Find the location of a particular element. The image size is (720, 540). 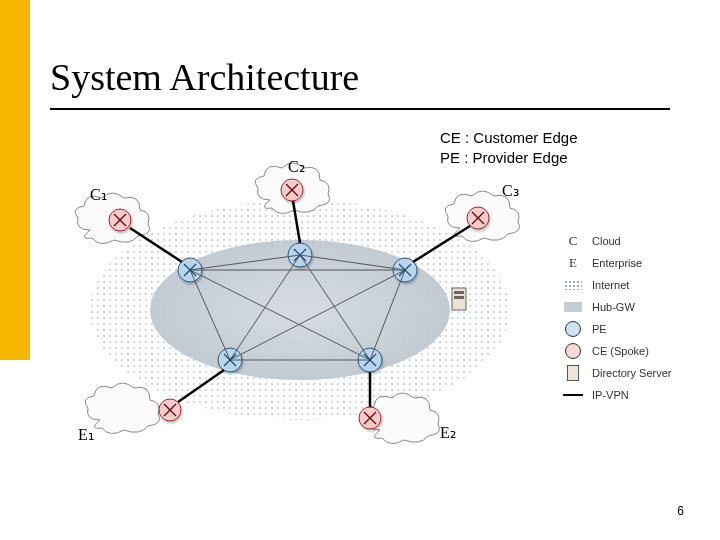

label-e1: E₁ is located at coordinates (86, 434).